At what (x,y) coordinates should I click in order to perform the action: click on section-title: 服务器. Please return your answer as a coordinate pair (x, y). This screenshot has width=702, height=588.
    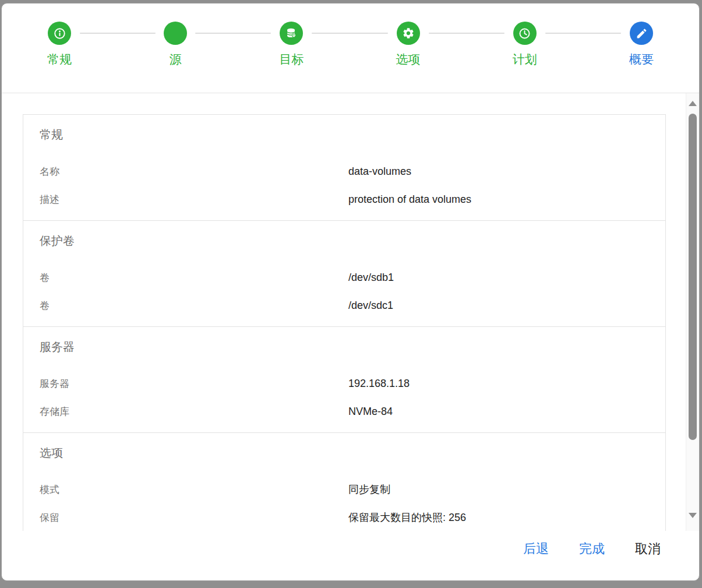
    Looking at the image, I should click on (352, 347).